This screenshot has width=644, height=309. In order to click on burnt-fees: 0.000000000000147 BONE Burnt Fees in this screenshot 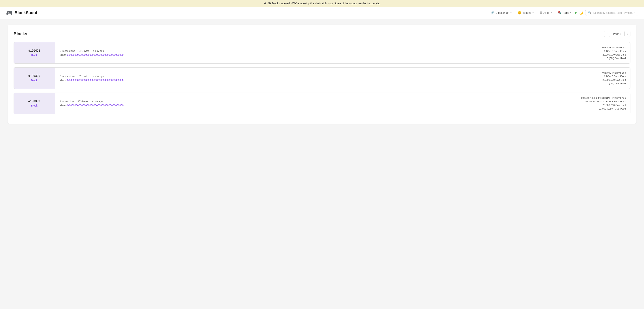, I will do `click(604, 101)`.